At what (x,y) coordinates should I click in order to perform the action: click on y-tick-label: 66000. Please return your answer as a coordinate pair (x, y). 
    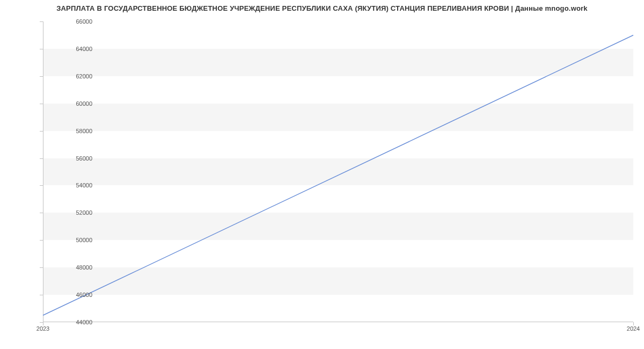
    Looking at the image, I should click on (76, 21).